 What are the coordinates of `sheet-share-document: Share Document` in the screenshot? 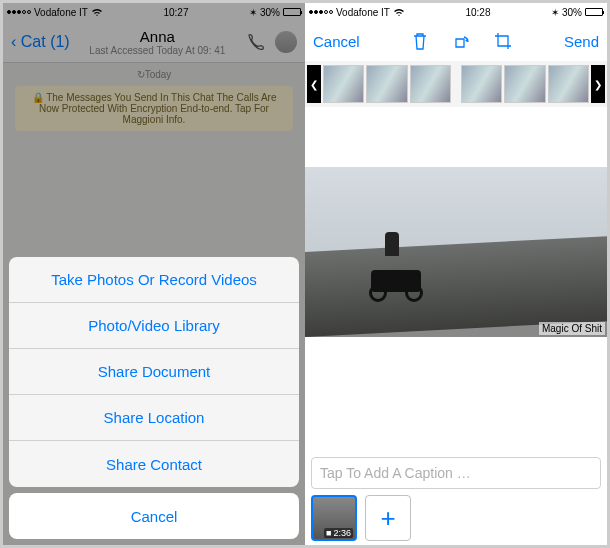 It's located at (154, 372).